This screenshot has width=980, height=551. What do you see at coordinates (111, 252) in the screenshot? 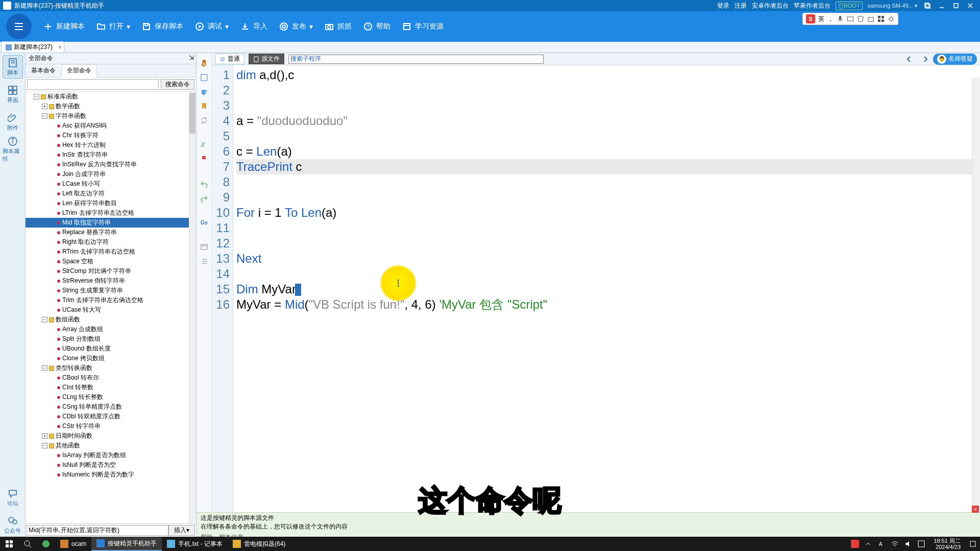
I see `tree-item: RTrim 去掉字符串右边空格` at bounding box center [111, 252].